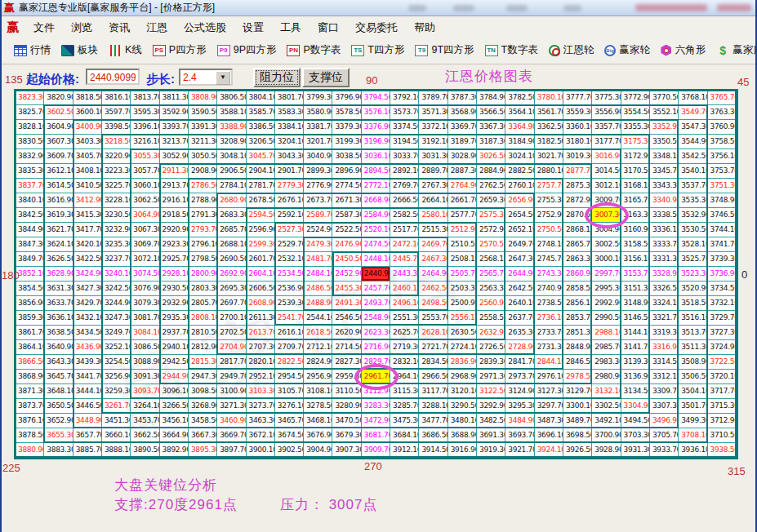 This screenshot has width=757, height=532. I want to click on grid-cell: 3172.90, so click(635, 157).